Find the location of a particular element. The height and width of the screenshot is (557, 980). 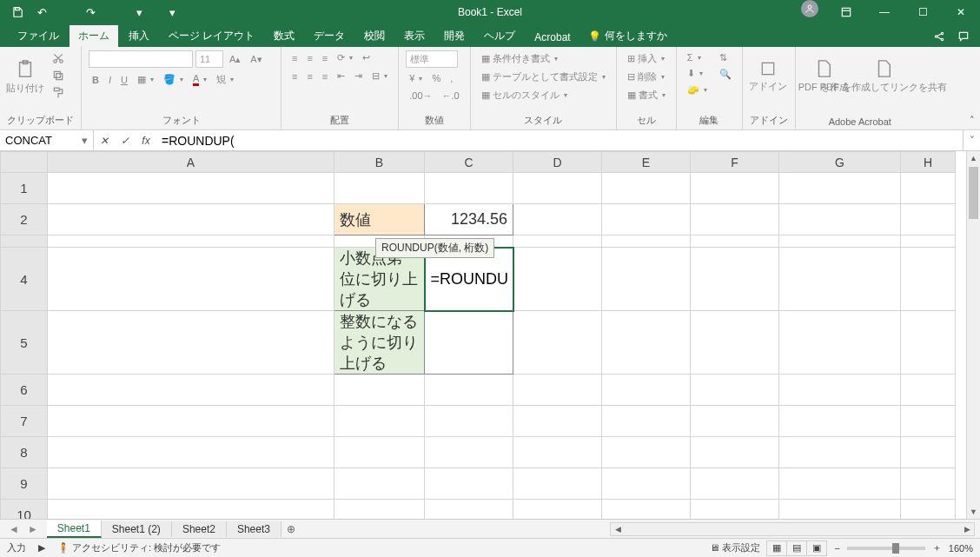

comments-button is located at coordinates (963, 36).